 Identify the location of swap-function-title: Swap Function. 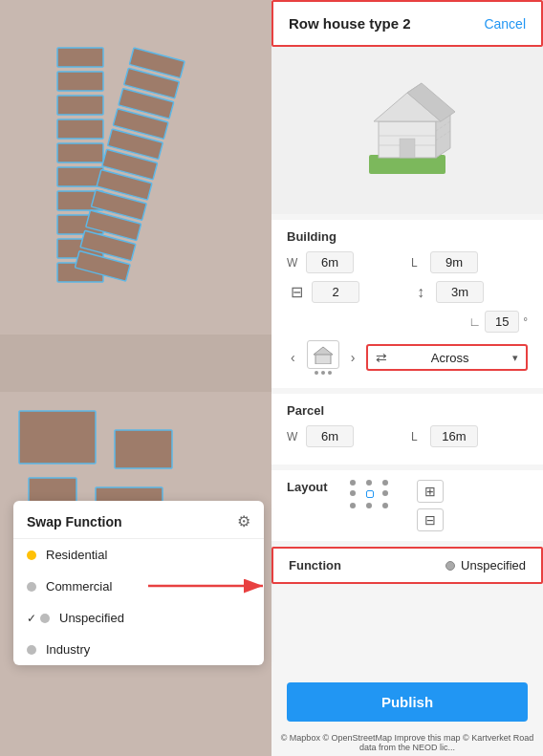
(75, 522).